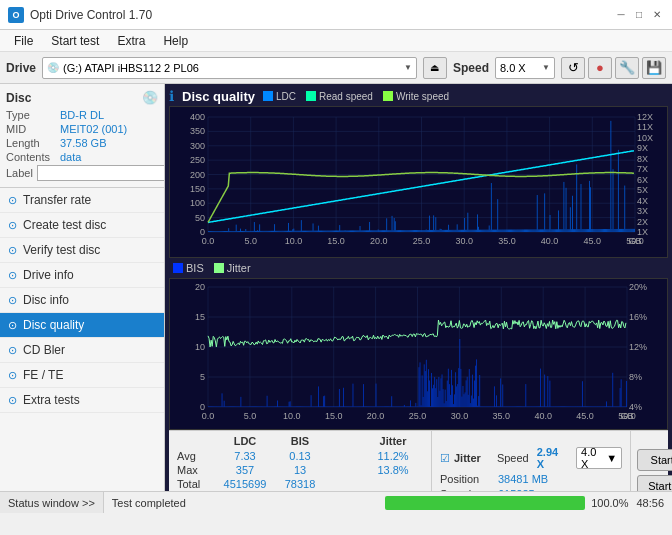 The width and height of the screenshot is (672, 535). What do you see at coordinates (599, 458) in the screenshot?
I see `speed-stats-select: 4.0 X ▼` at bounding box center [599, 458].